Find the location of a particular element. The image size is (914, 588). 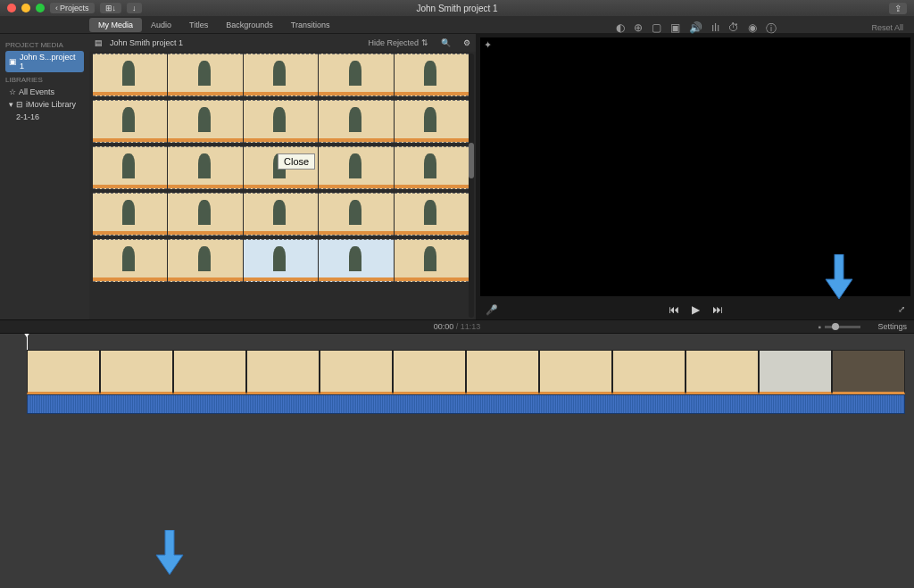

titlebar: ‹ Projects ⊞↓ ↓ John Smith project 1 ⇪ is located at coordinates (457, 8).